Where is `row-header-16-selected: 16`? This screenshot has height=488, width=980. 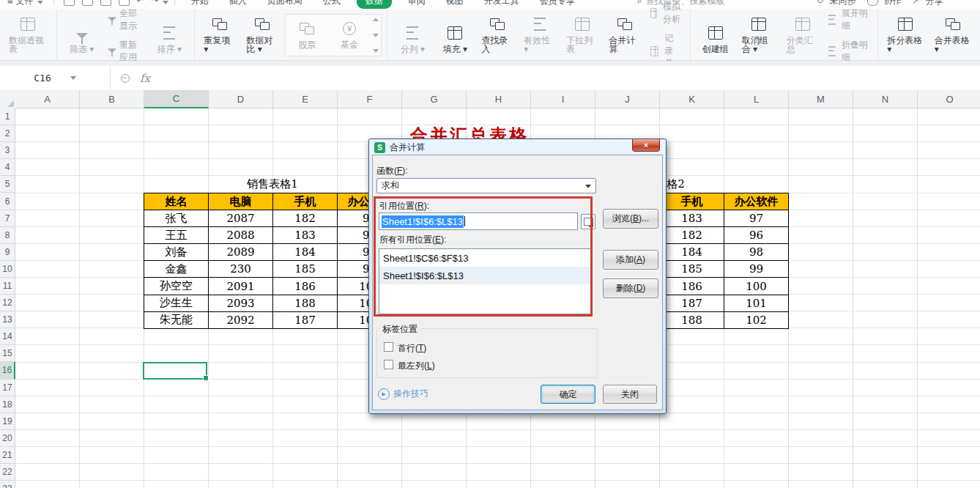 row-header-16-selected: 16 is located at coordinates (7, 371).